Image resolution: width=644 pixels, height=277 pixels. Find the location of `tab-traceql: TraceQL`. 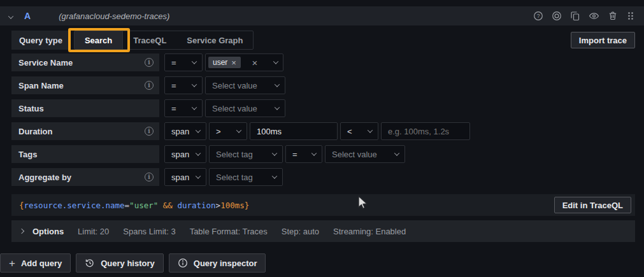

tab-traceql: TraceQL is located at coordinates (150, 40).